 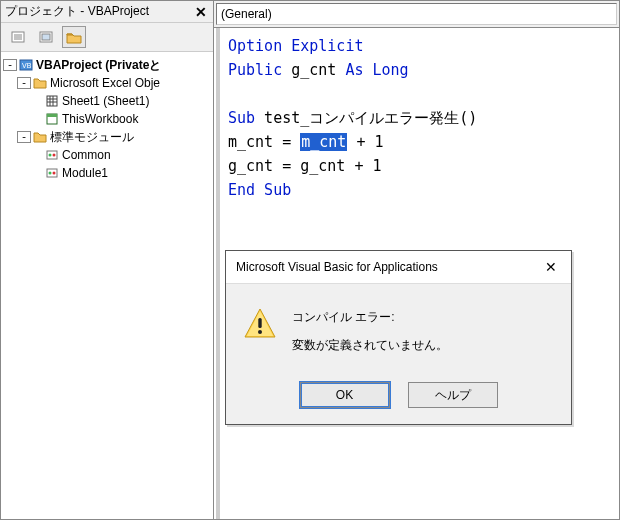 I want to click on project-toolbar, so click(x=107, y=38).